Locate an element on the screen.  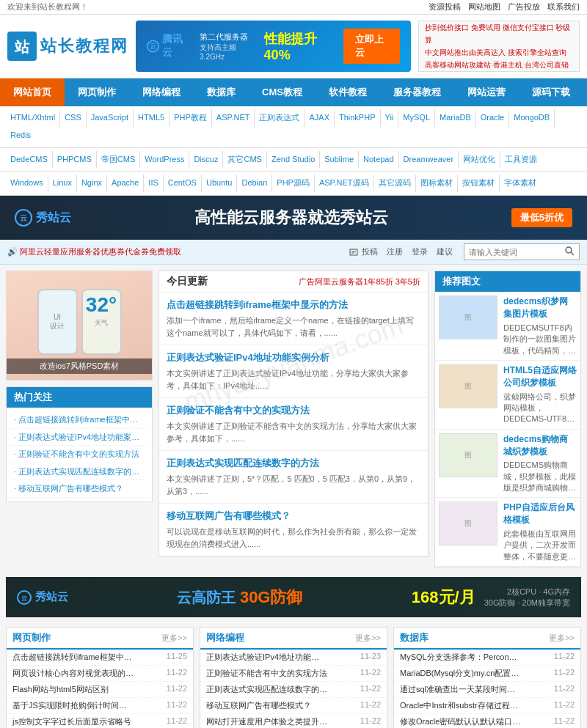
link-suggest: 建议 is located at coordinates (445, 252).